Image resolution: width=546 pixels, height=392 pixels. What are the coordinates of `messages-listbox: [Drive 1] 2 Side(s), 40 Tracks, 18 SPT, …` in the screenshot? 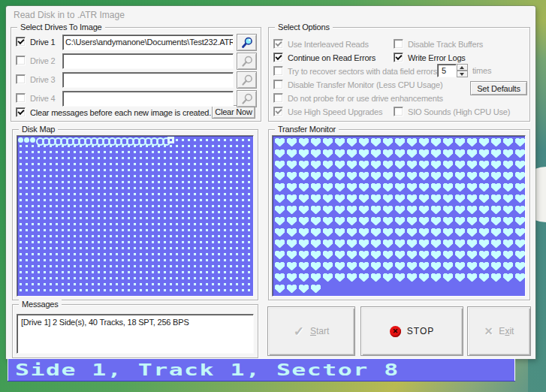 It's located at (135, 333).